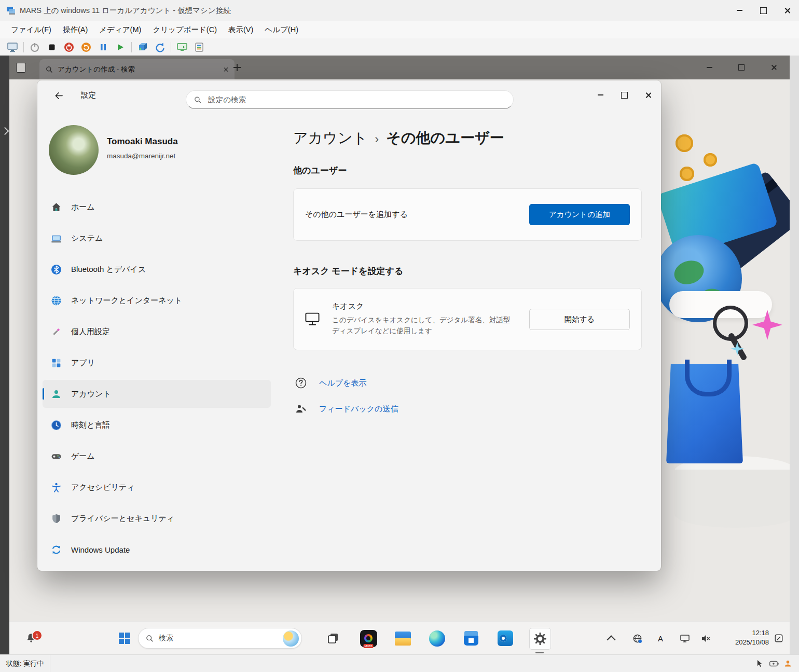  Describe the element at coordinates (199, 47) in the screenshot. I see `share-button` at that location.